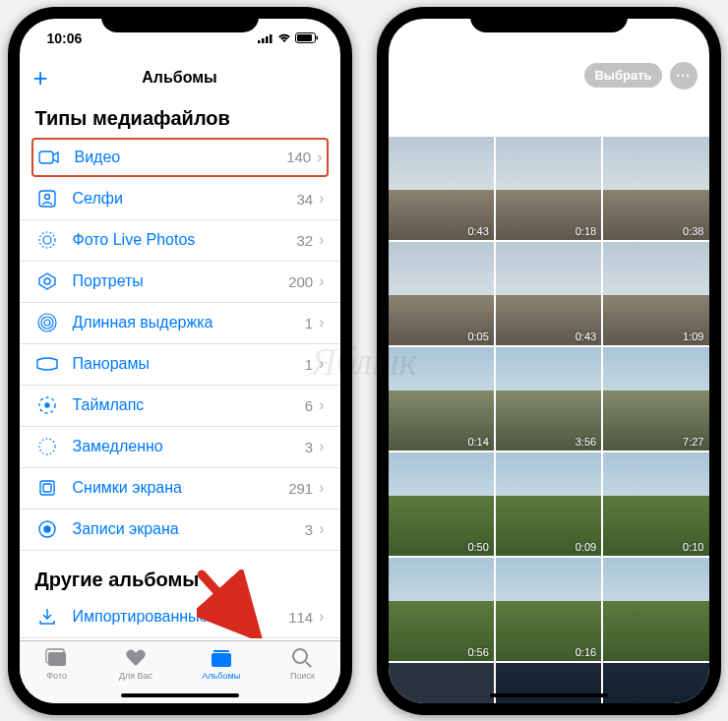  What do you see at coordinates (180, 157) in the screenshot?
I see `row-video: Видео 140 ›` at bounding box center [180, 157].